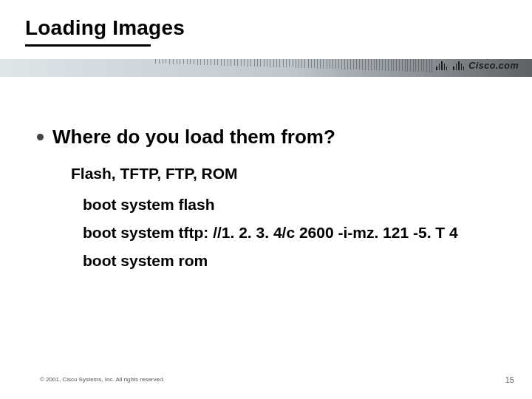 This screenshot has width=532, height=399. What do you see at coordinates (494, 66) in the screenshot?
I see `logo-text: Cisco.com` at bounding box center [494, 66].